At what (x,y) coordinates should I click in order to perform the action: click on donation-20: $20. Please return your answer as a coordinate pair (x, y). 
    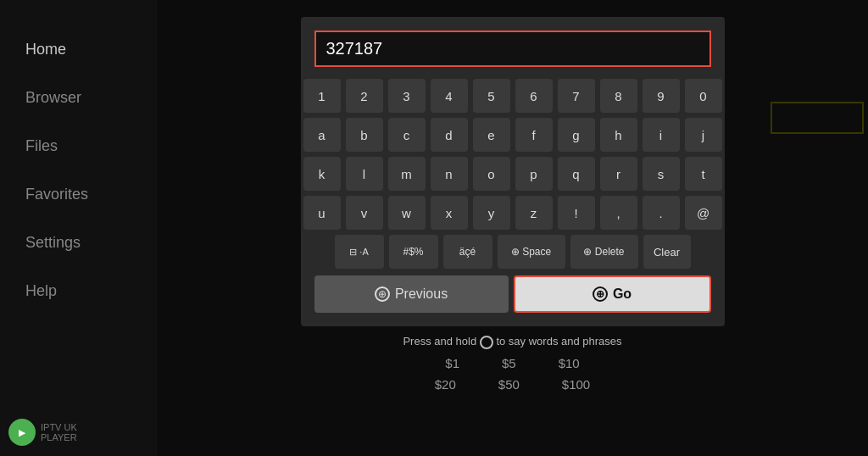
    Looking at the image, I should click on (446, 385).